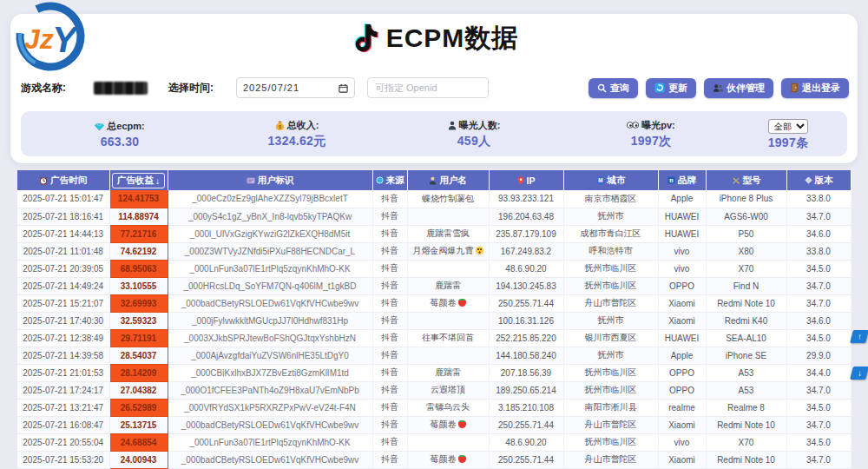 This screenshot has height=469, width=868. Describe the element at coordinates (859, 373) in the screenshot. I see `scroll-down-float-button: ↓` at that location.